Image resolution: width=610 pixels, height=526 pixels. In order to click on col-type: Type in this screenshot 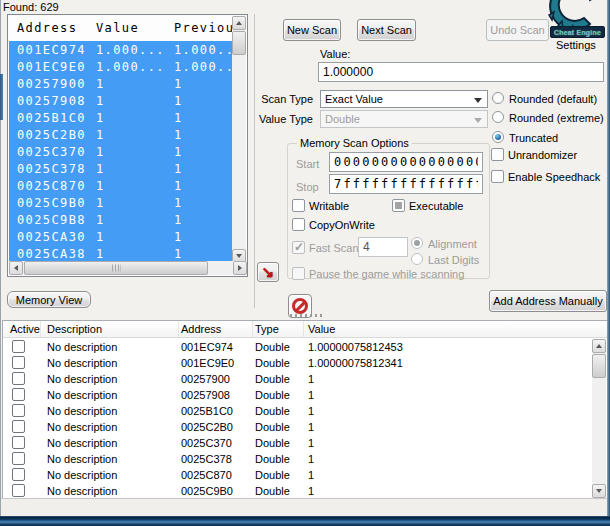, I will do `click(278, 329)`.